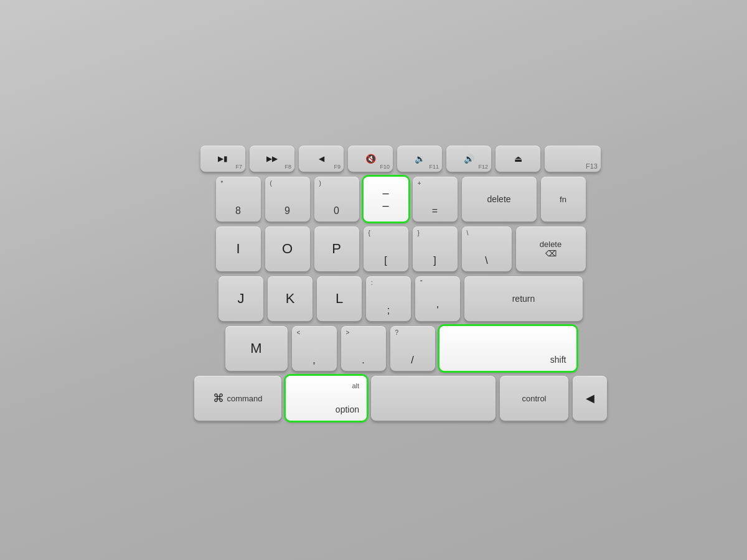  I want to click on key-delete: delete, so click(499, 199).